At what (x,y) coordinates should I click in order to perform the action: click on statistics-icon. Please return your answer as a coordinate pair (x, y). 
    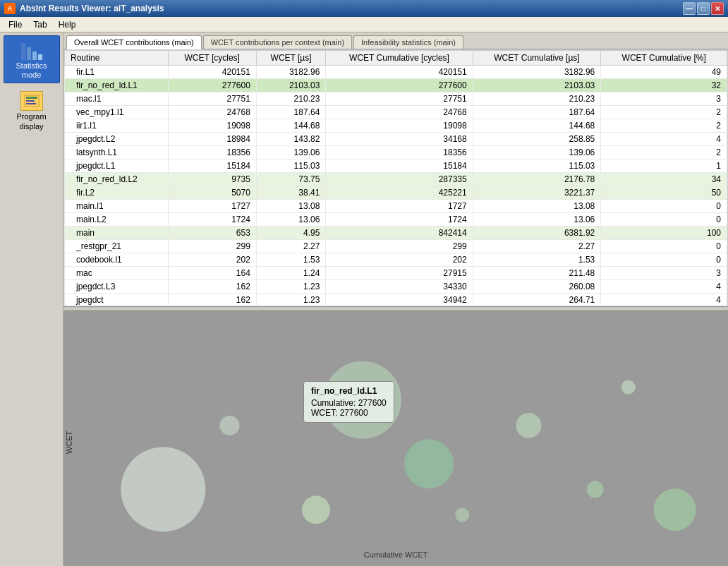
    Looking at the image, I should click on (32, 50).